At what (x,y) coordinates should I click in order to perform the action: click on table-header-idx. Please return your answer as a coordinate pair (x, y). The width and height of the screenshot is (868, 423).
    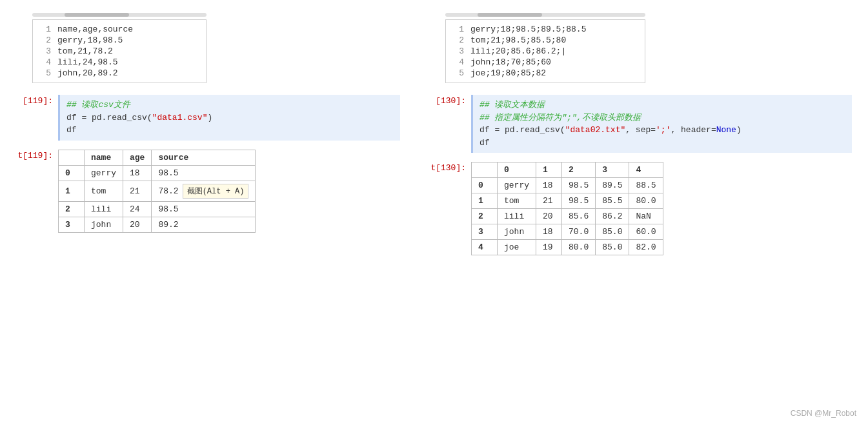
    Looking at the image, I should click on (485, 170).